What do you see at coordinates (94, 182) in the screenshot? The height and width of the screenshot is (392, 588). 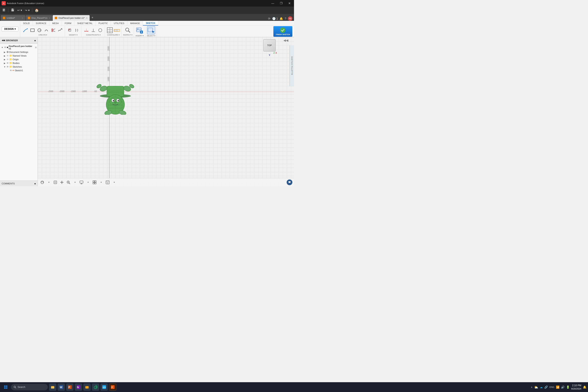 I see `grid-tool` at bounding box center [94, 182].